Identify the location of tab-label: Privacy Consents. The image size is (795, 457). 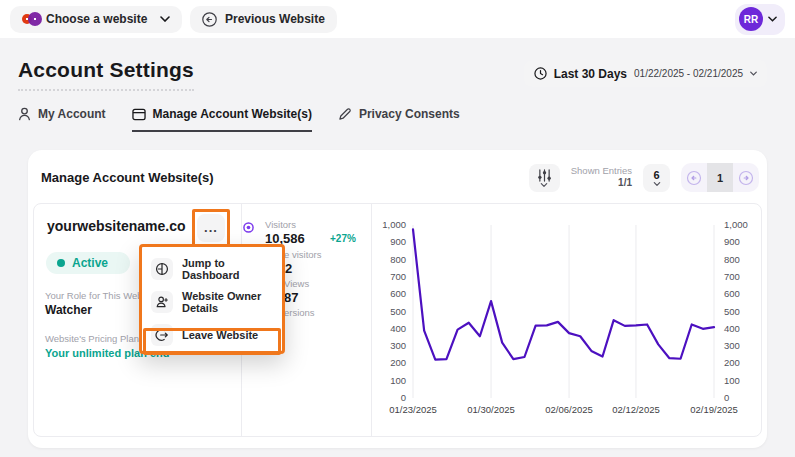
(410, 114).